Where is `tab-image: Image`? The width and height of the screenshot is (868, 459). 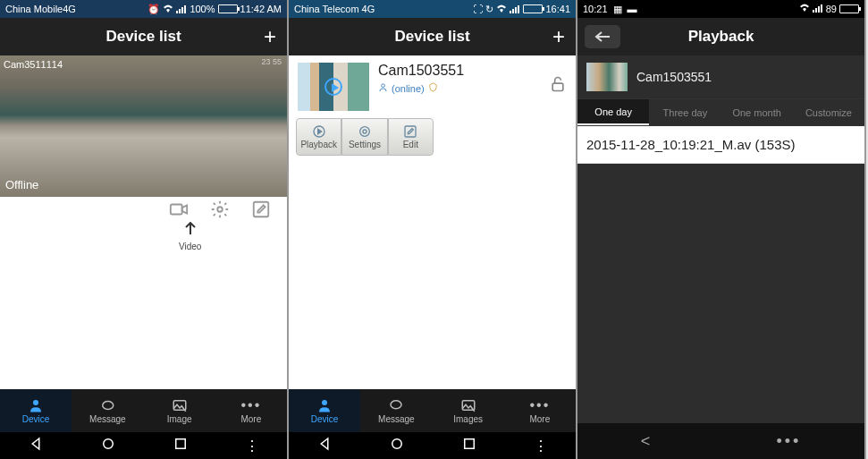 tab-image: Image is located at coordinates (180, 411).